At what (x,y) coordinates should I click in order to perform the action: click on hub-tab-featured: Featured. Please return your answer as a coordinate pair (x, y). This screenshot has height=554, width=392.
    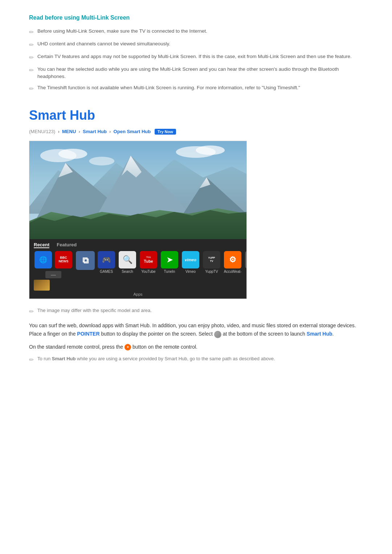
    Looking at the image, I should click on (67, 245).